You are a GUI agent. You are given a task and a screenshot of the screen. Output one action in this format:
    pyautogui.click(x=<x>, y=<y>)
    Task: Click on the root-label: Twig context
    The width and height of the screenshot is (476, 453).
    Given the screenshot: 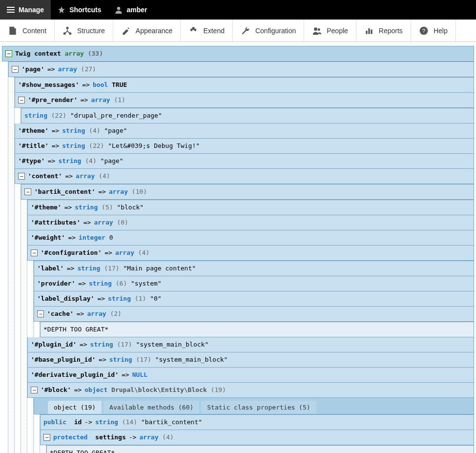 What is the action you would take?
    pyautogui.click(x=38, y=54)
    